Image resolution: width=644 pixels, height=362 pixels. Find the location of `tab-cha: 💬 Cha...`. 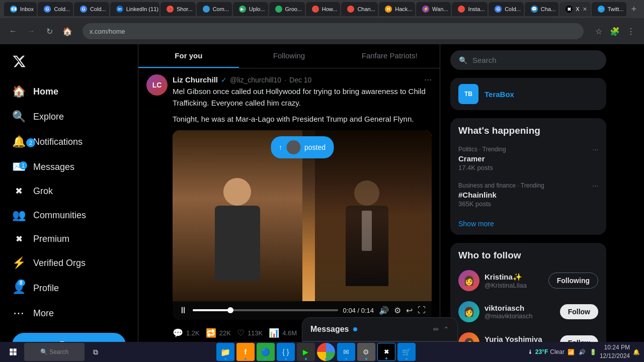

tab-cha: 💬 Cha... is located at coordinates (542, 9).